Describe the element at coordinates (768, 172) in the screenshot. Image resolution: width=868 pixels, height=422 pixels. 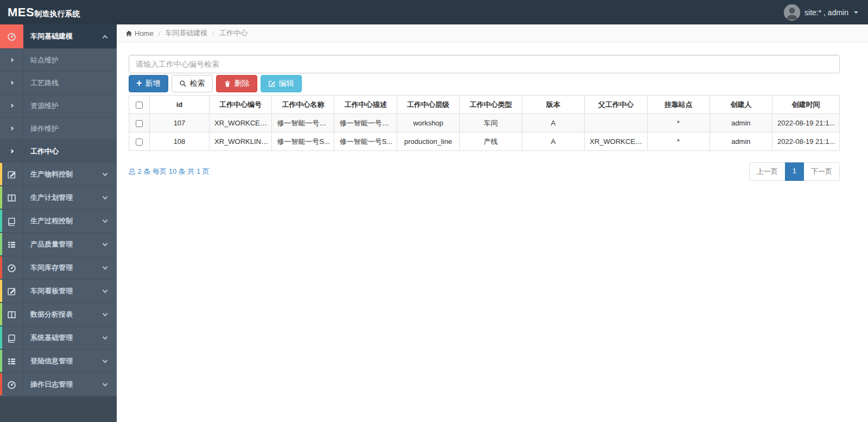
I see `prev-page-button: 上一页` at that location.